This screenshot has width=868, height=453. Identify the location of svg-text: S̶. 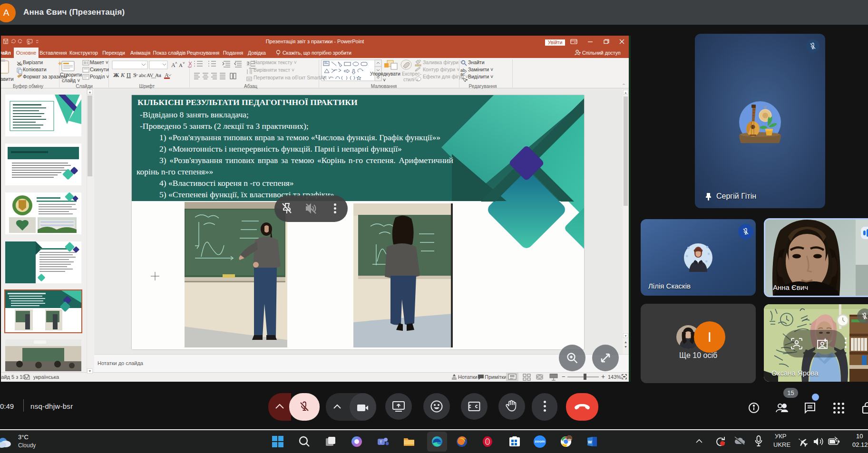
(136, 75).